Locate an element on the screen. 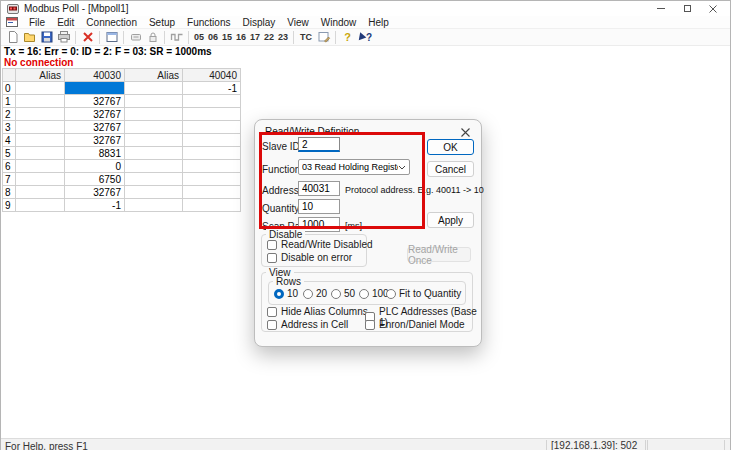  menu-setup: Setup is located at coordinates (162, 22).